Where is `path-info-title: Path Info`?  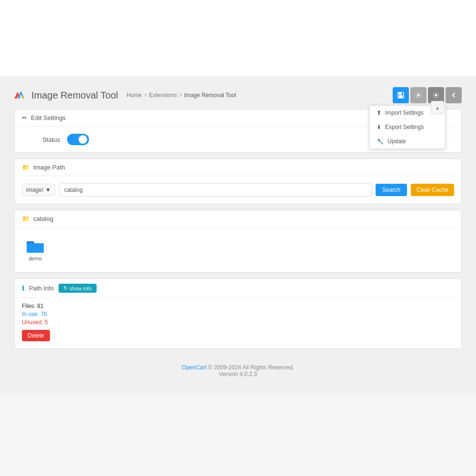 path-info-title: Path Info is located at coordinates (41, 288).